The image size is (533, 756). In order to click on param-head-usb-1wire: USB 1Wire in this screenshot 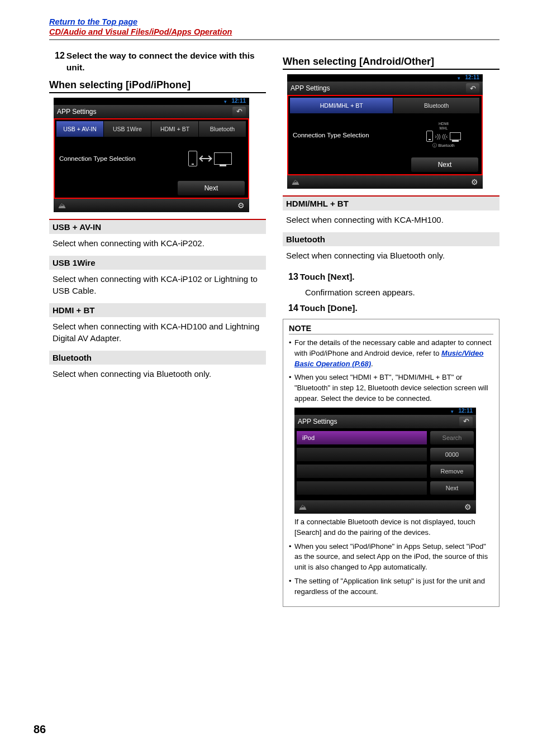, I will do `click(158, 262)`.